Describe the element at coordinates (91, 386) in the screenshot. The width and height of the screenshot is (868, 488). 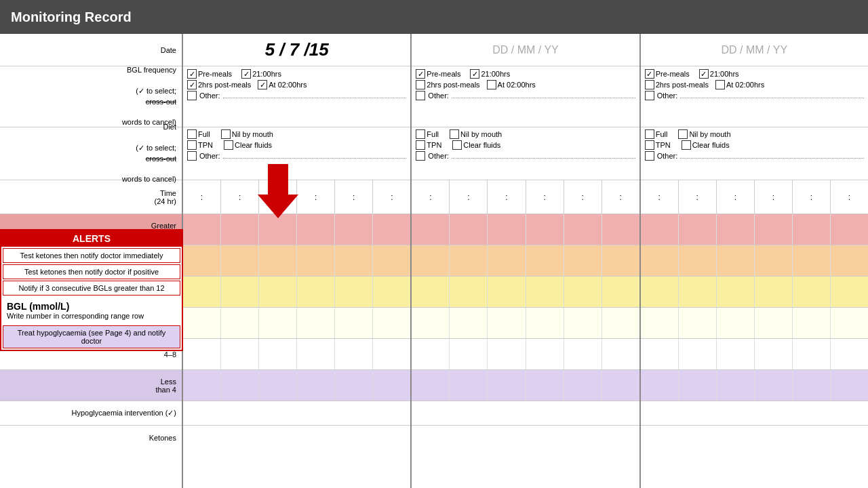
I see `label-range-lt4: Less than 4` at that location.